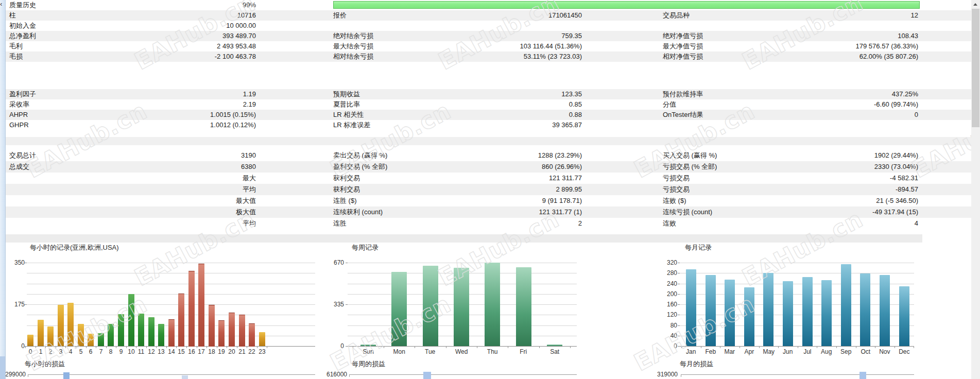  Describe the element at coordinates (368, 352) in the screenshot. I see `x-axis-label: Sun` at that location.